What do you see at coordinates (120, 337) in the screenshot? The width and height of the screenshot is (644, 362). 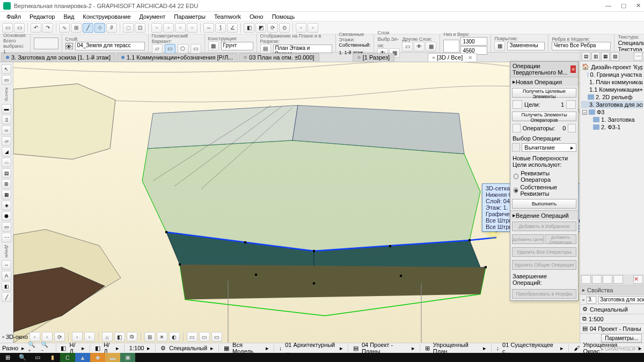 I see `vb-7: ◧` at bounding box center [120, 337].